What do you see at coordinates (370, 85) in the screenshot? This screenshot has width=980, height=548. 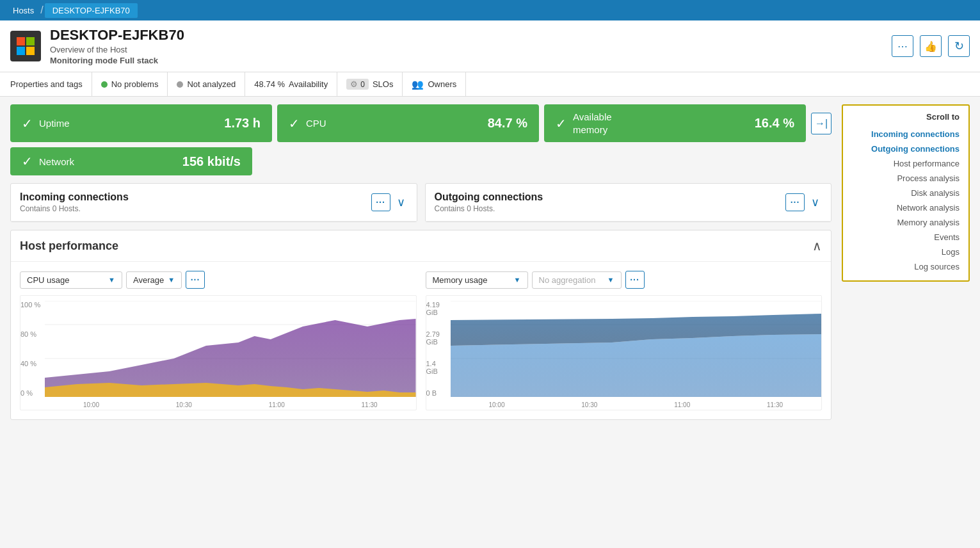 I see `nav-slos: ⚙ 0 SLOs` at bounding box center [370, 85].